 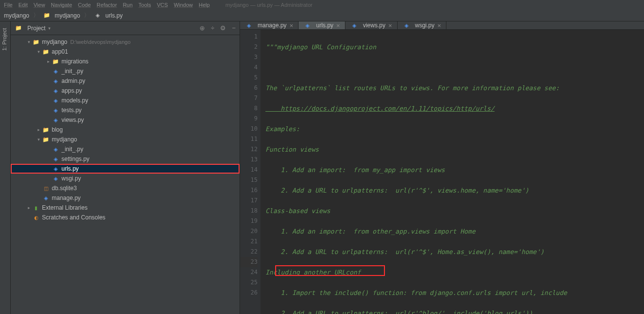 I want to click on line-number: 18, so click(x=249, y=211).